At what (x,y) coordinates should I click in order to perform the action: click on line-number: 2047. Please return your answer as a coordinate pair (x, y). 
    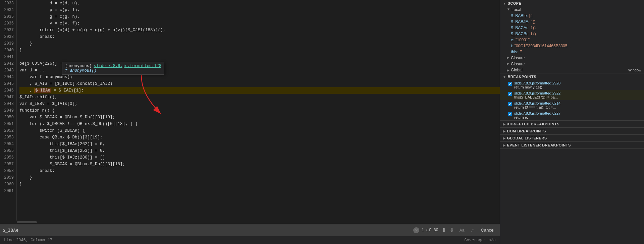
    Looking at the image, I should click on (8, 97).